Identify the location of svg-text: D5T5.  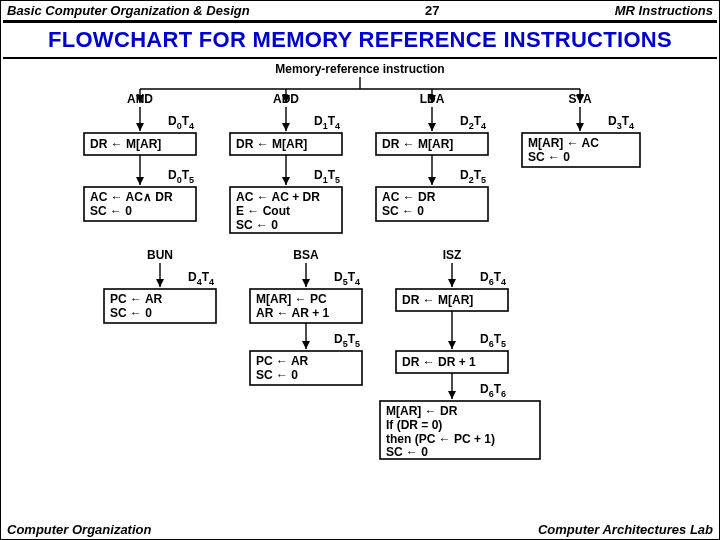
(347, 340).